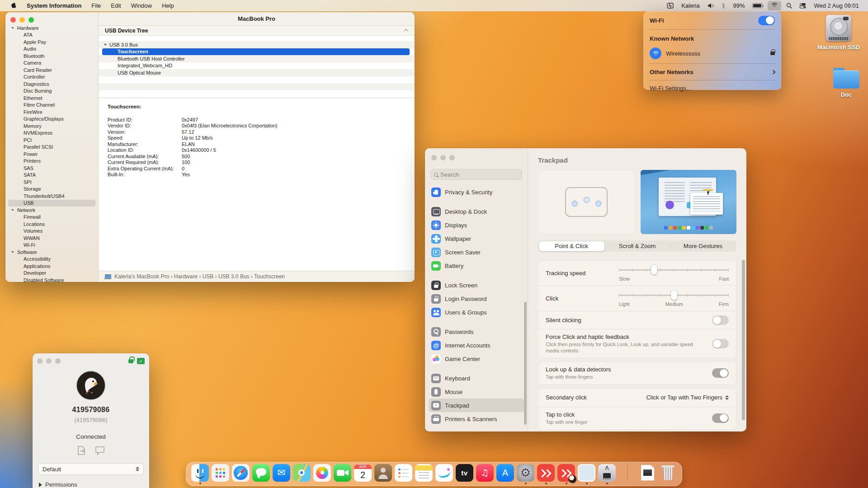 The image size is (868, 488). What do you see at coordinates (257, 45) in the screenshot?
I see `usb-tree-row: USB 3.0 Bus` at bounding box center [257, 45].